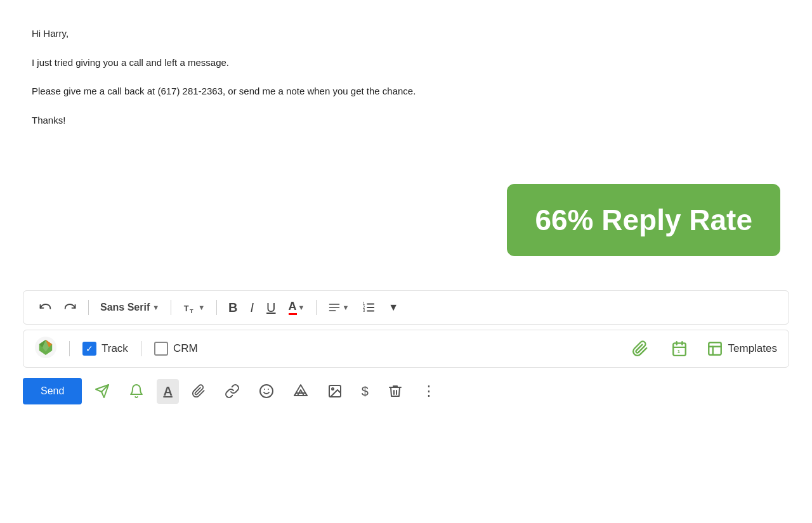 The height and width of the screenshot is (523, 812). What do you see at coordinates (395, 391) in the screenshot?
I see `delete-button` at bounding box center [395, 391].